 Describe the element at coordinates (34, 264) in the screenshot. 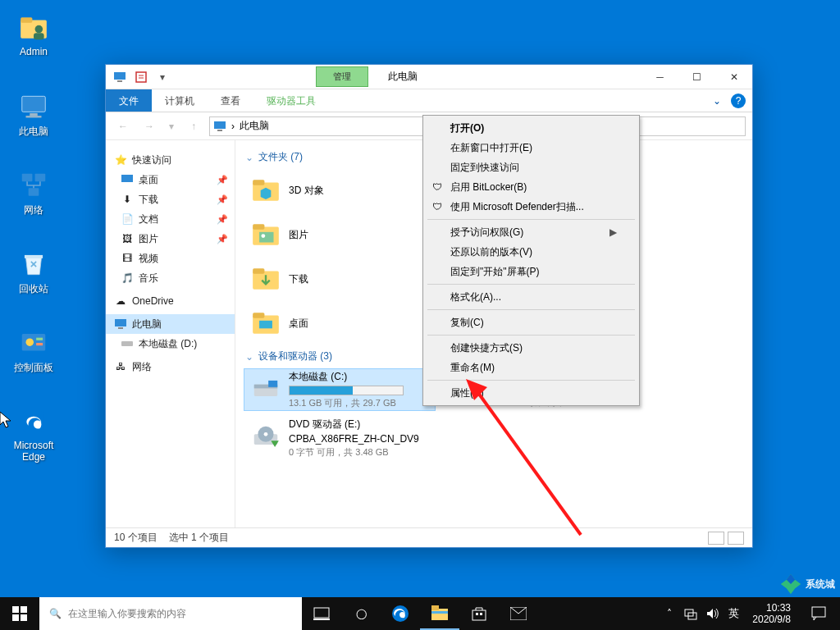

I see `recycle-bin-icon` at that location.